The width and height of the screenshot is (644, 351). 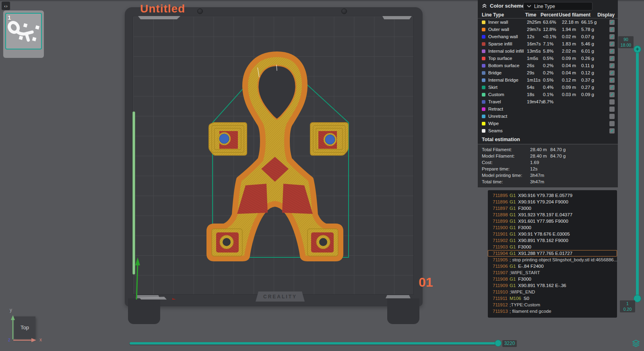 I want to click on line-type-percent: 63.6%, so click(x=552, y=22).